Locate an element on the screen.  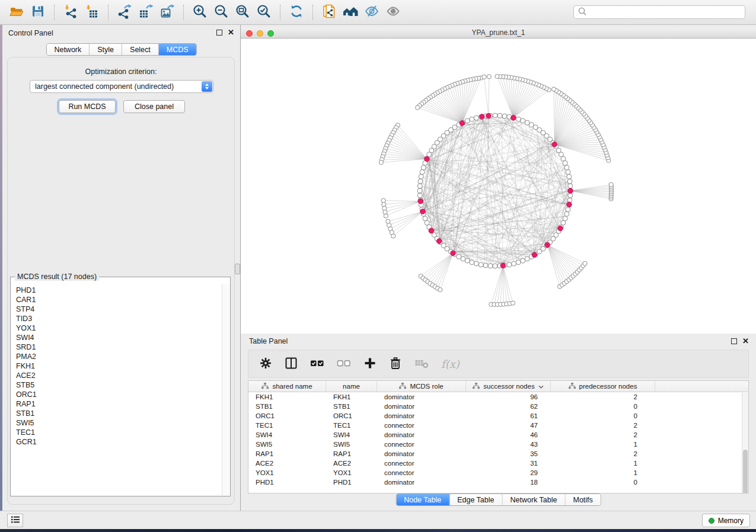
table-row: YOX1YOX1connector291 is located at coordinates (498, 473).